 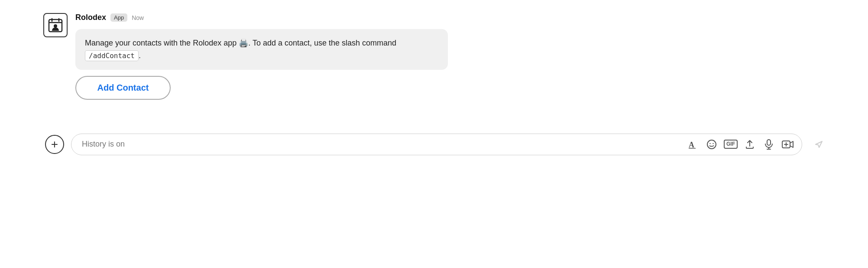 I want to click on add-contact-button: Add Contact, so click(x=123, y=88).